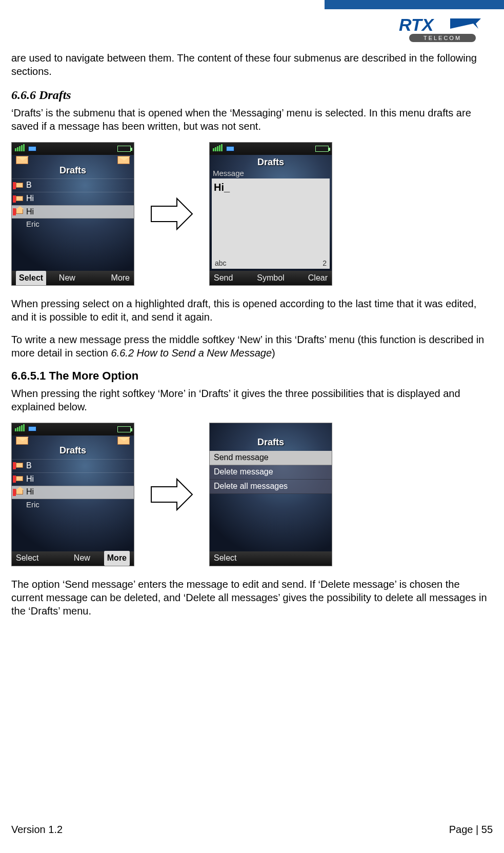  I want to click on header-accent-bar, so click(414, 5).